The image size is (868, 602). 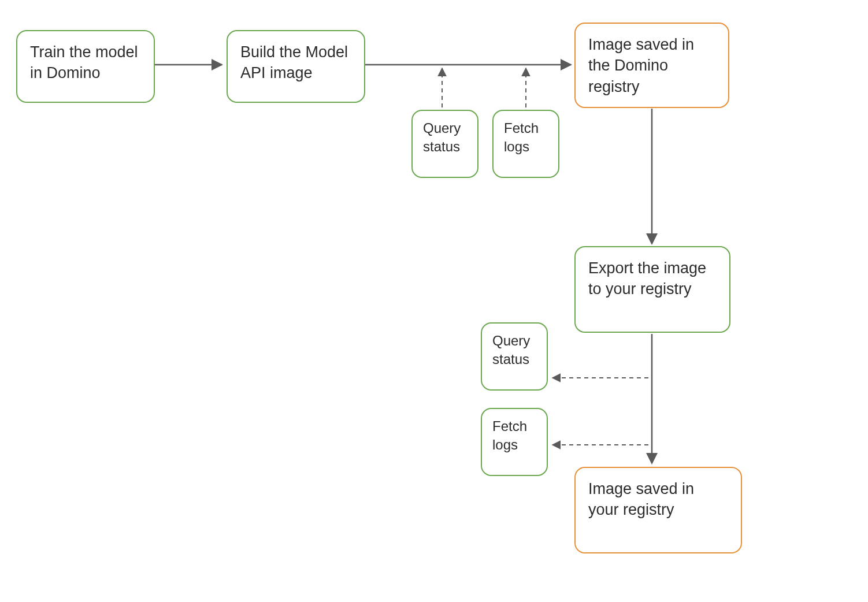 What do you see at coordinates (86, 62) in the screenshot?
I see `node-train-label: Train the model in Domino` at bounding box center [86, 62].